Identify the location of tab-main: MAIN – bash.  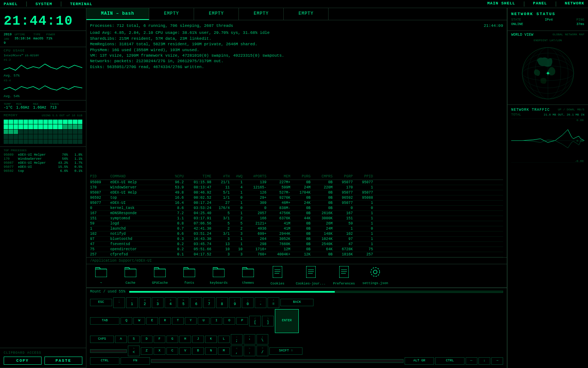
(118, 14).